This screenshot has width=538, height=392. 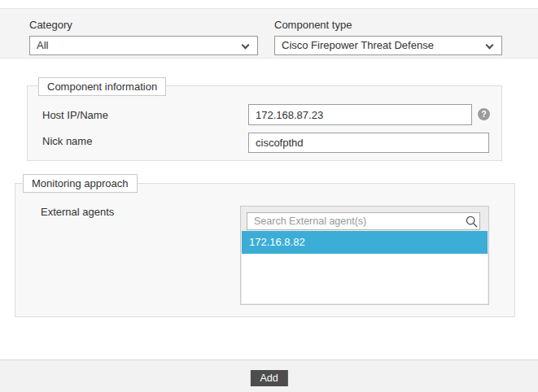 What do you see at coordinates (365, 267) in the screenshot?
I see `external-agents-list: 172.16.8.82` at bounding box center [365, 267].